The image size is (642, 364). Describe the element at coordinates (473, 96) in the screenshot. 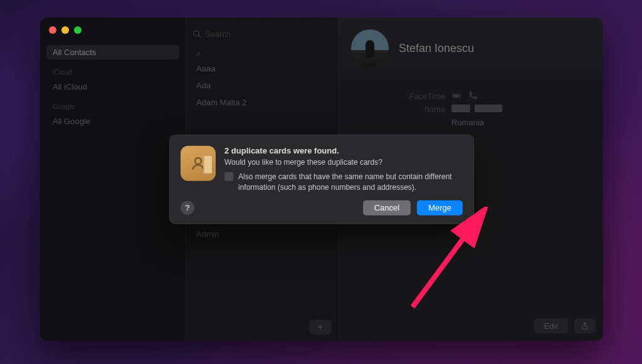

I see `phone-icon` at that location.